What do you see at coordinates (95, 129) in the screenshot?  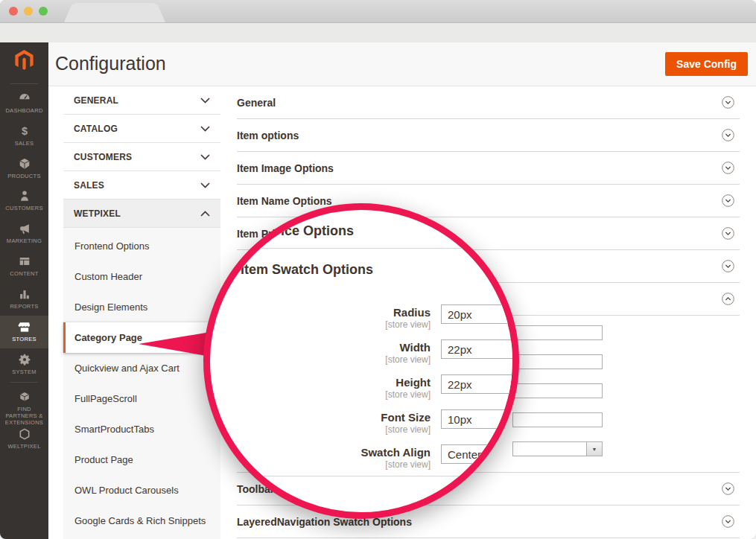 I see `nav-group-label: CATALOG` at bounding box center [95, 129].